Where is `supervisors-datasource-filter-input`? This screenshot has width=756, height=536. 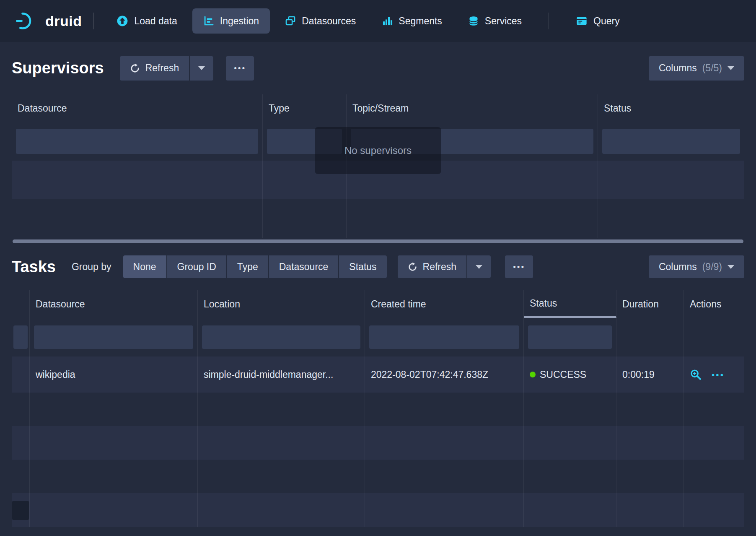 supervisors-datasource-filter-input is located at coordinates (137, 141).